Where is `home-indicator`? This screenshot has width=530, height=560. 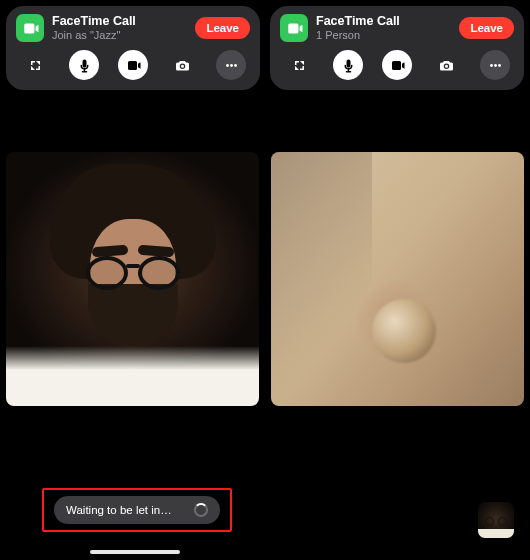
home-indicator is located at coordinates (135, 552).